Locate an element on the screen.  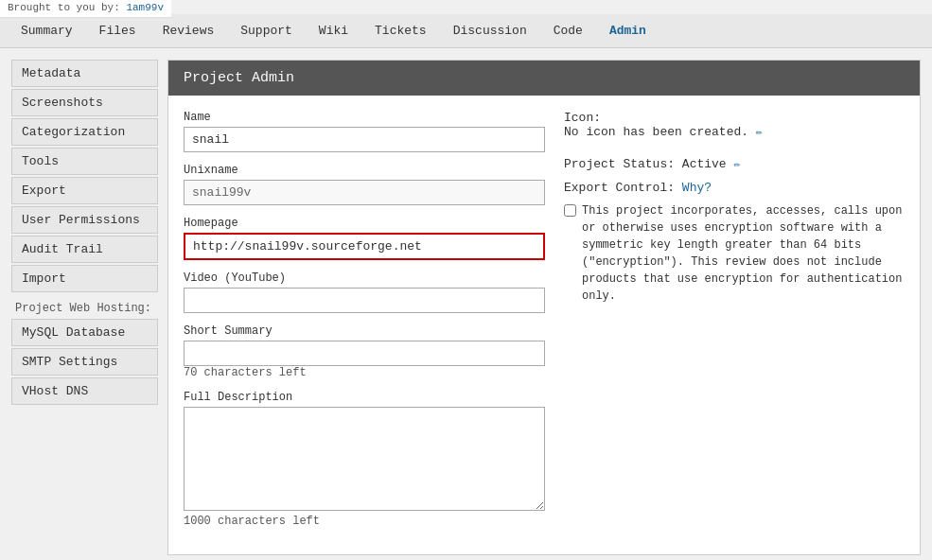
tab-tickets: Tickets is located at coordinates (401, 30).